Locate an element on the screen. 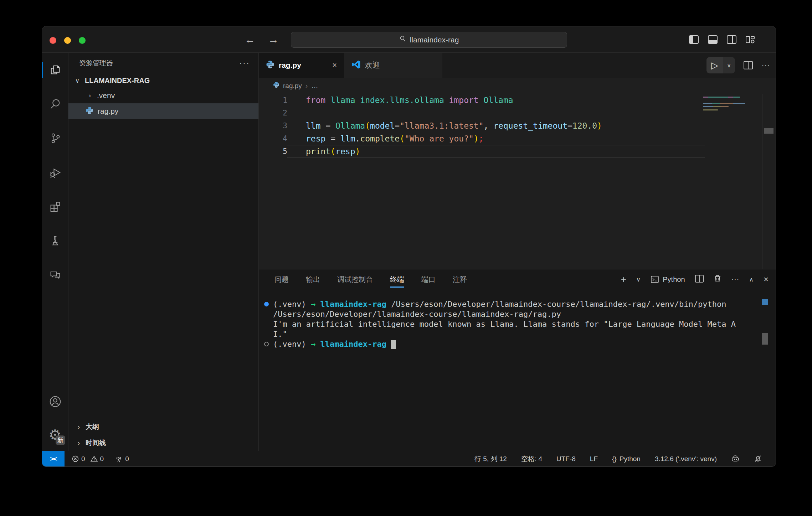 The height and width of the screenshot is (516, 812). editor-scrollbar-thumb is located at coordinates (769, 131).